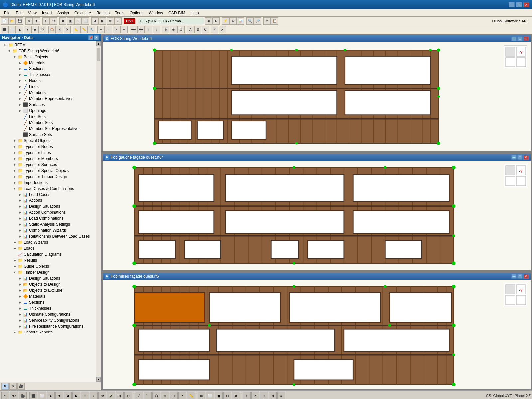  What do you see at coordinates (15, 332) in the screenshot?
I see `printout-reports-expander: ▶` at bounding box center [15, 332].